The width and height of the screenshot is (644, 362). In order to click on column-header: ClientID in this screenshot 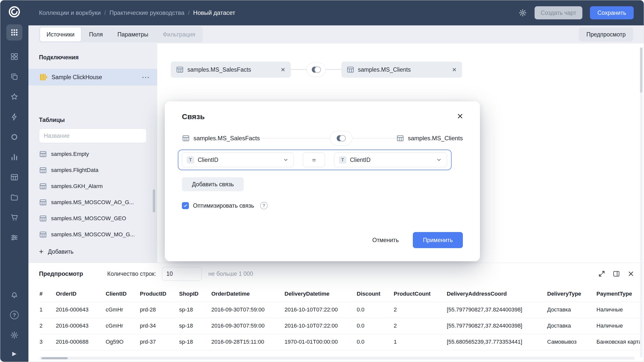, I will do `click(123, 294)`.